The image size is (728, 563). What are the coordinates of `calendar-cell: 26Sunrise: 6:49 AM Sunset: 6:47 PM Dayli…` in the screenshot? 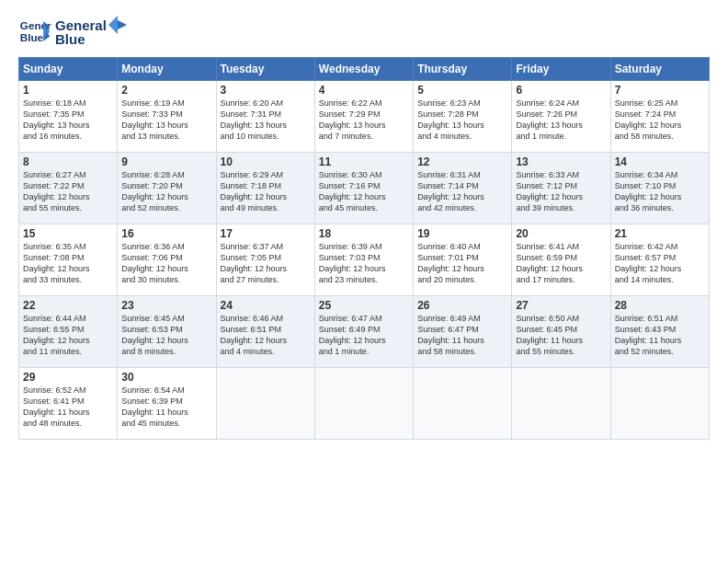 It's located at (463, 332).